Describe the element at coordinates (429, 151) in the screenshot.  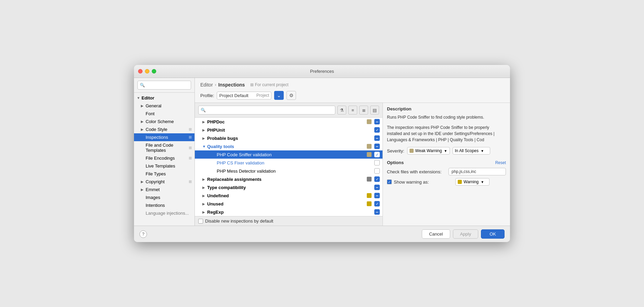
I see `severity-value: Weak Warning` at that location.